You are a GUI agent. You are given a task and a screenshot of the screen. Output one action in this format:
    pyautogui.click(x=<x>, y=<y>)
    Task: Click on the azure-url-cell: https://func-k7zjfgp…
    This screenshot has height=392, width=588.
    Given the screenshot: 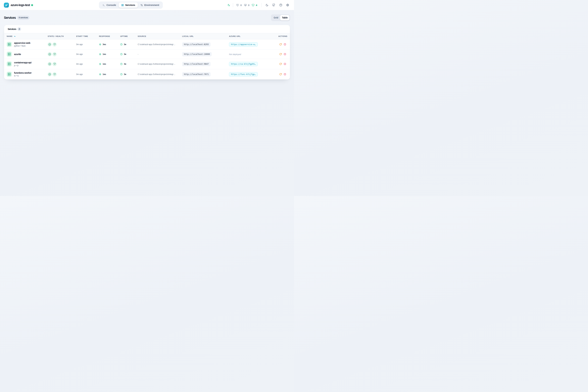 What is the action you would take?
    pyautogui.click(x=254, y=74)
    